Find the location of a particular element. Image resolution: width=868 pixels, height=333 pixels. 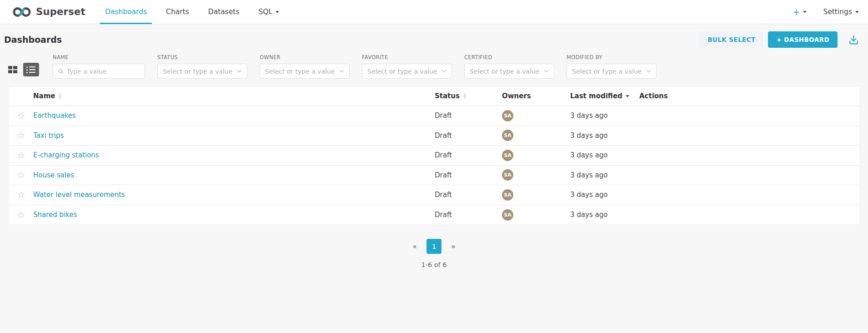

dashboard-link: House sales is located at coordinates (54, 175).